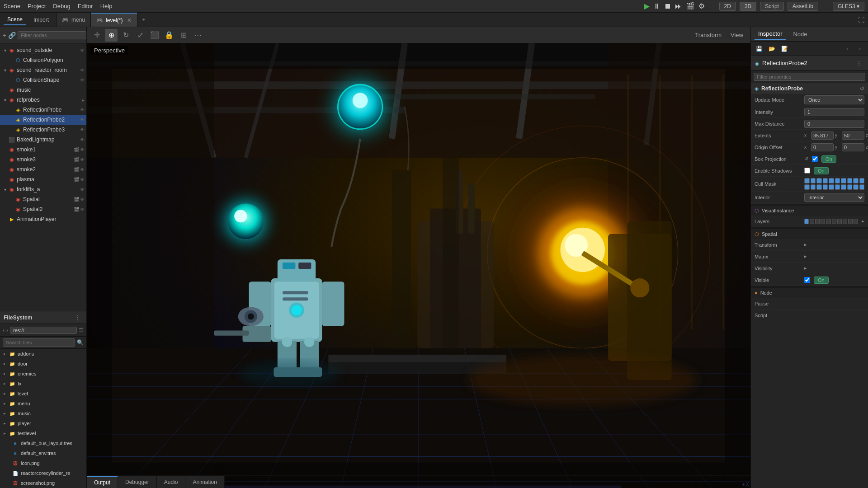 Image resolution: width=868 pixels, height=488 pixels. I want to click on enable-shadows-checkbox, so click(807, 171).